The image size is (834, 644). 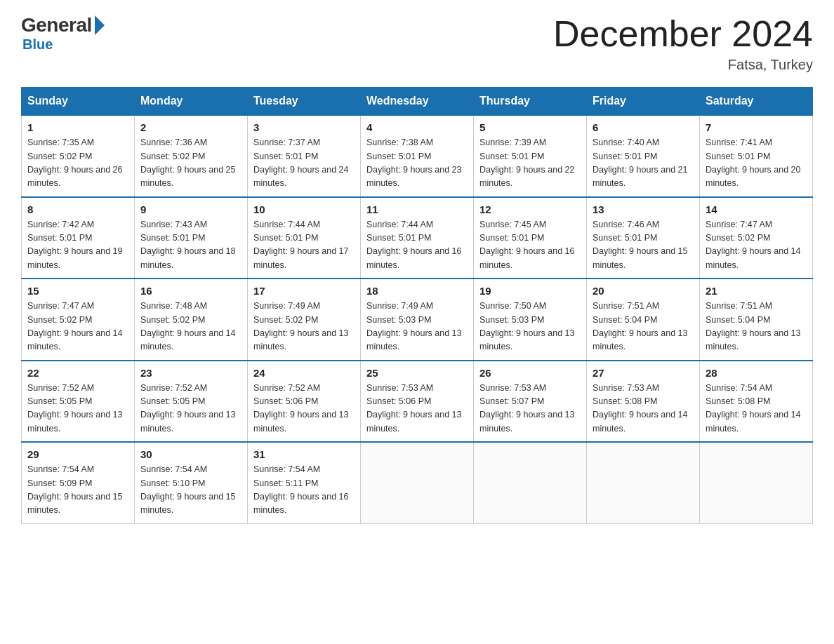 I want to click on calendar-header-row: SundayMondayTuesdayWednesdayThursdayFrid…, so click(x=417, y=102).